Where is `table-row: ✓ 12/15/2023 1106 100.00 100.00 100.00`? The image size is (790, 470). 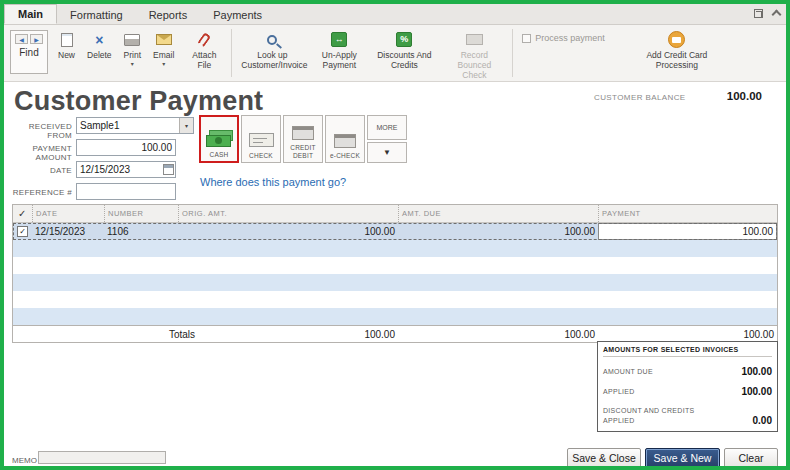
table-row: ✓ 12/15/2023 1106 100.00 100.00 100.00 is located at coordinates (395, 232).